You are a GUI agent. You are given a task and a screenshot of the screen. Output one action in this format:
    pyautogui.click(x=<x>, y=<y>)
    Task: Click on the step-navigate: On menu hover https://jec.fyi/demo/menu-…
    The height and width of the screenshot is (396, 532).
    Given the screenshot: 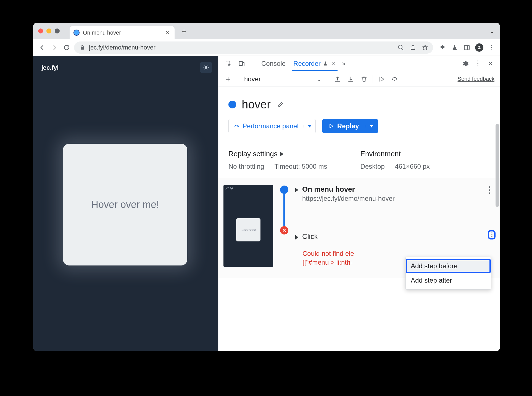 What is the action you would take?
    pyautogui.click(x=395, y=194)
    